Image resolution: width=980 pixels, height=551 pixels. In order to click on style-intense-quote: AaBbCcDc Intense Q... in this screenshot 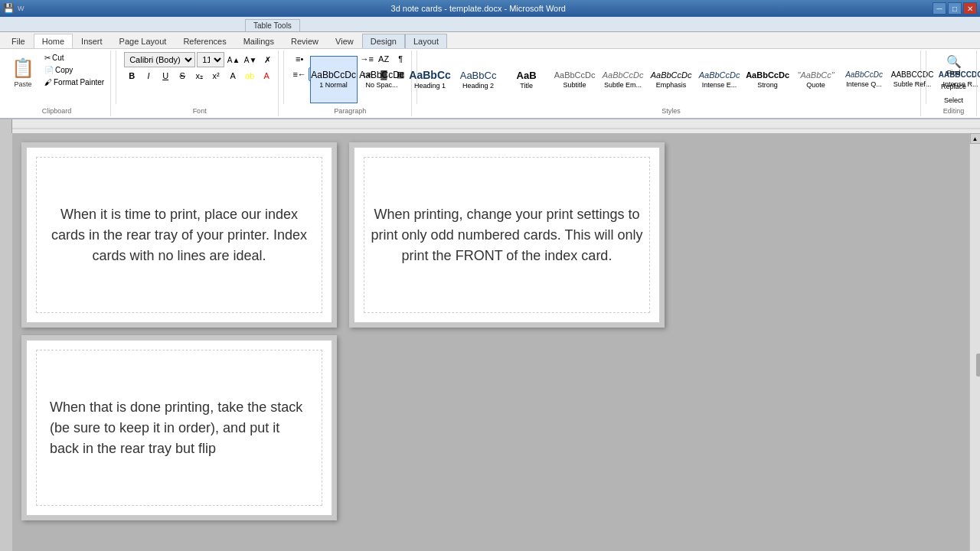, I will do `click(864, 80)`.